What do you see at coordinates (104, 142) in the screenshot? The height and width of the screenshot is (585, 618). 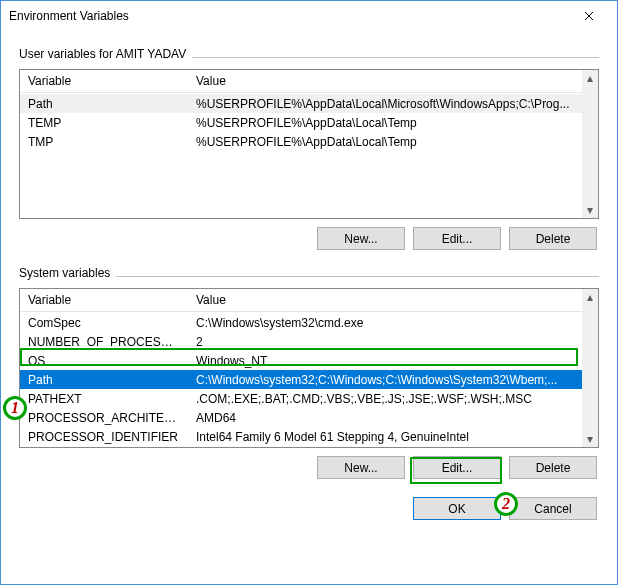 I see `cell-variable: TMP` at bounding box center [104, 142].